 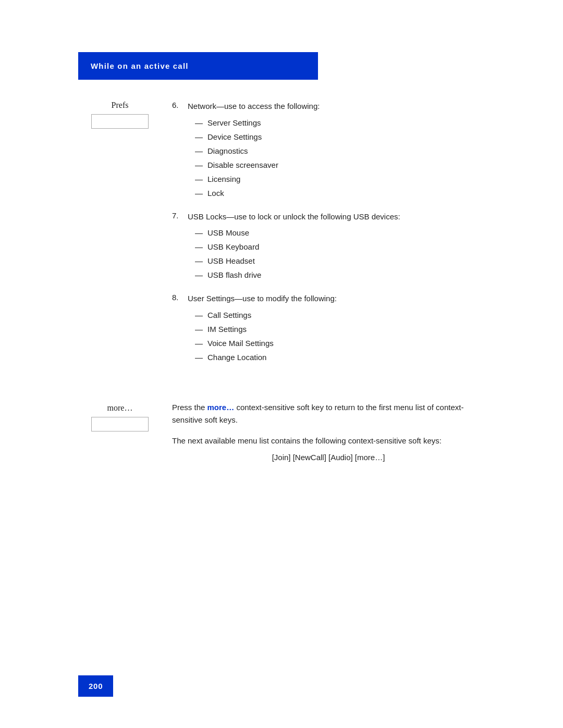 What do you see at coordinates (120, 105) in the screenshot?
I see `prefs-label: Prefs` at bounding box center [120, 105].